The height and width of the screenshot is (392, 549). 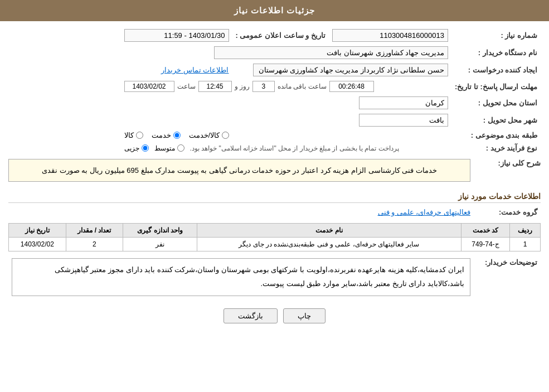 What do you see at coordinates (485, 244) in the screenshot?
I see `cell-kod: ج-74-749` at bounding box center [485, 244].